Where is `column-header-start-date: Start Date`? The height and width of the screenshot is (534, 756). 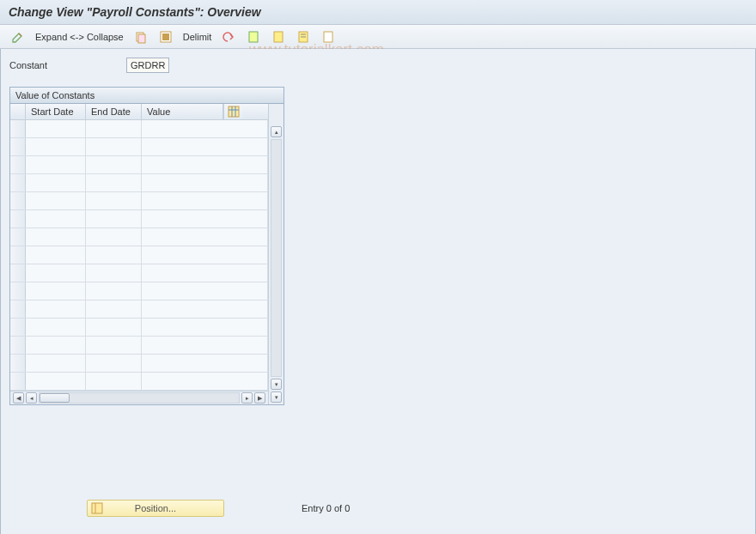 column-header-start-date: Start Date is located at coordinates (56, 112).